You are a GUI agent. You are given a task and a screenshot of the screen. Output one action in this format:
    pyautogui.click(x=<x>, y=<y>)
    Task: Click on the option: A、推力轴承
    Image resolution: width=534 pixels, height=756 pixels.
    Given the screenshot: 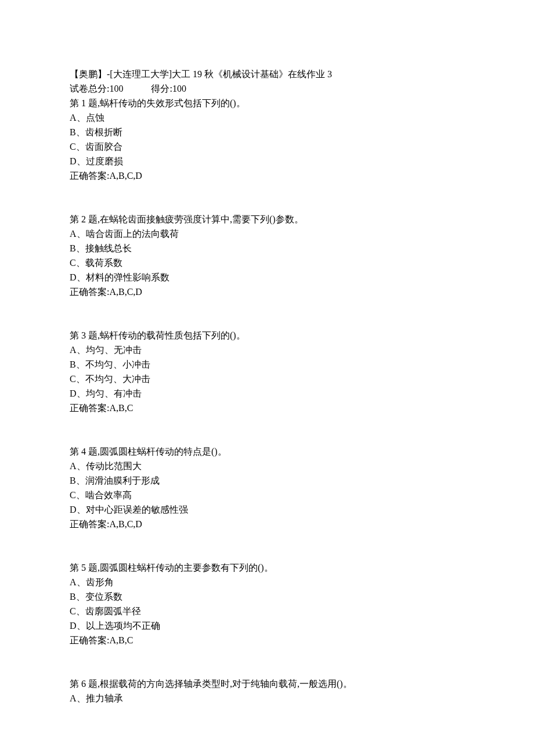 What is the action you would take?
    pyautogui.click(x=267, y=698)
    